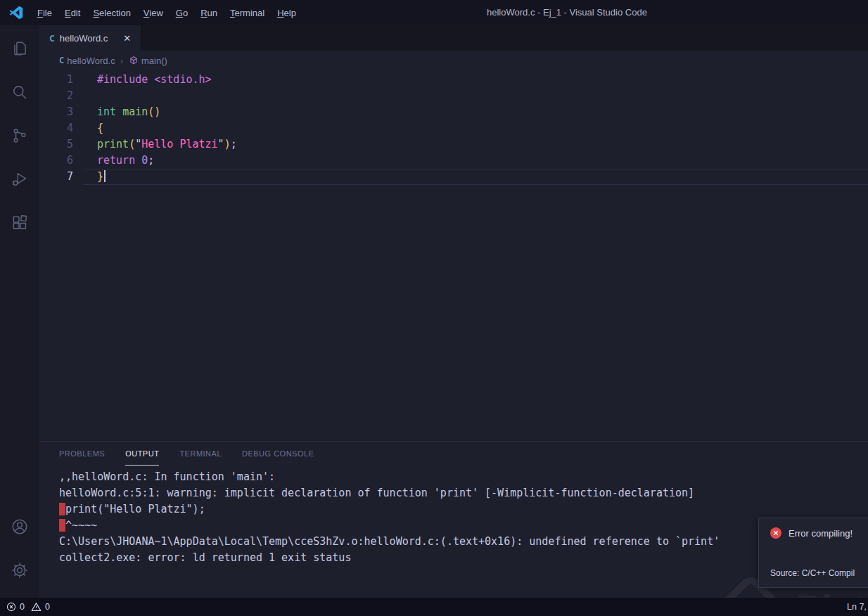  I want to click on panel-tab-terminal: TERMINAL, so click(200, 454).